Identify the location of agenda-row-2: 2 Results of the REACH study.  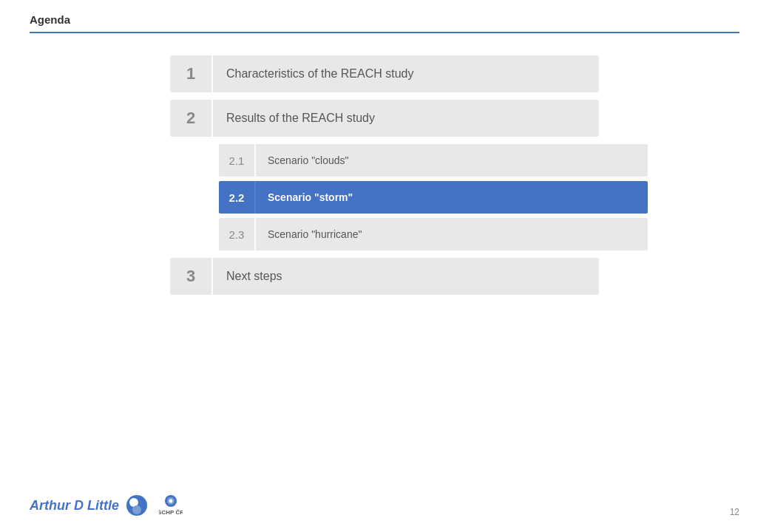
(384, 118).